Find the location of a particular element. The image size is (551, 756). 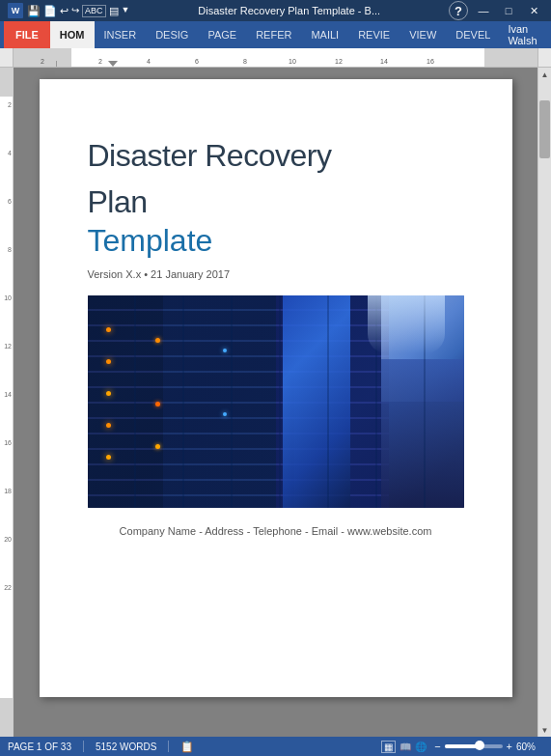

new-icon: 📄 is located at coordinates (50, 12).